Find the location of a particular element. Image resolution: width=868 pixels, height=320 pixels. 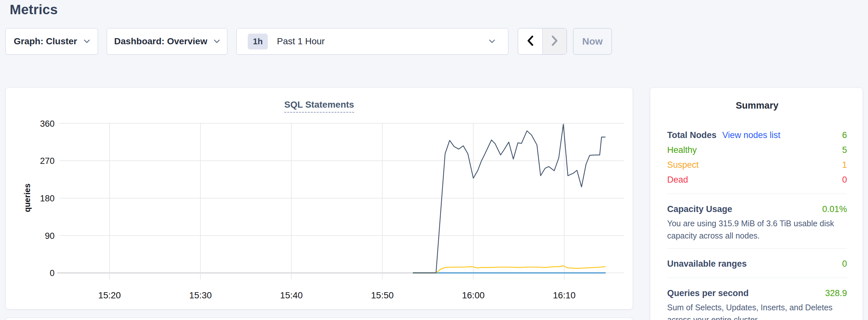

queries-per-second-label: Queries per second is located at coordinates (708, 293).